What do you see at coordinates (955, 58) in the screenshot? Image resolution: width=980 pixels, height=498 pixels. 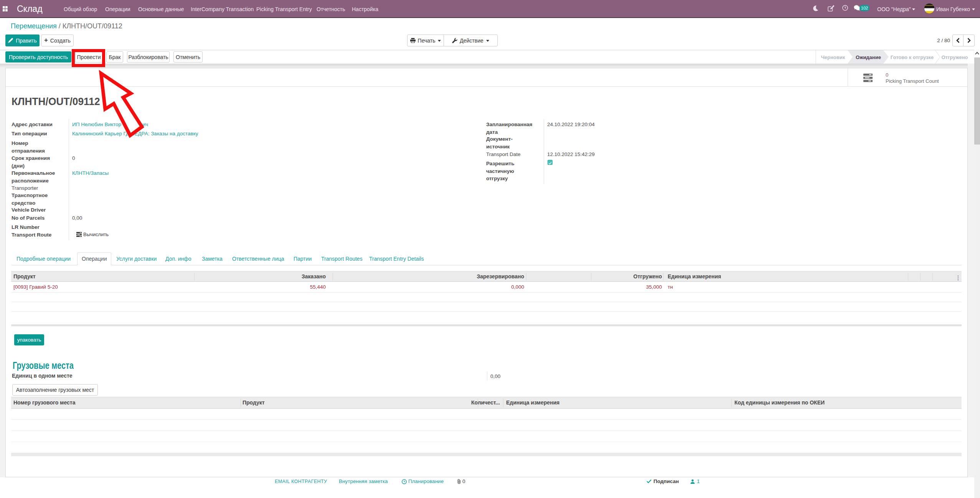 I see `svg-text: Отгружено` at bounding box center [955, 58].